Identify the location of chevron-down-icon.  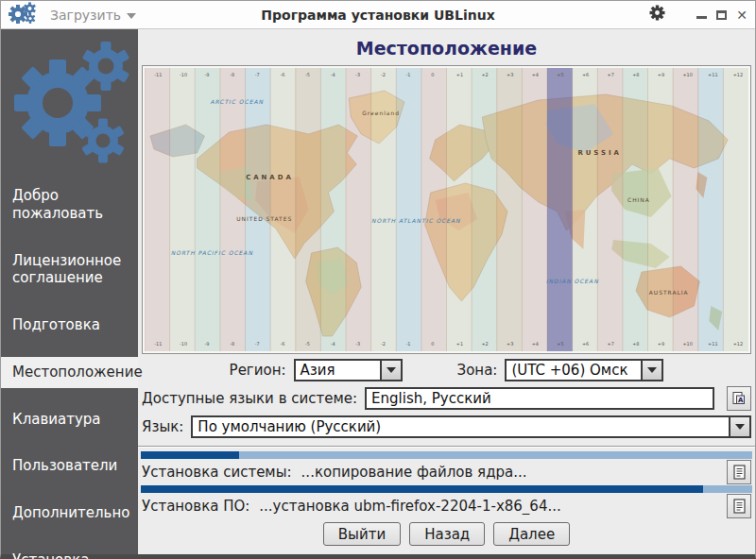
(131, 16).